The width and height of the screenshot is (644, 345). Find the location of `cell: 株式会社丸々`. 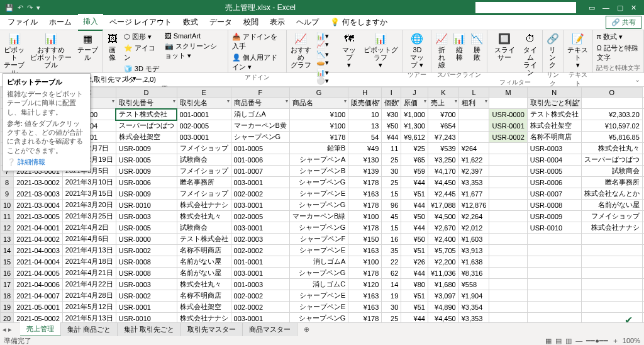

cell: 株式会社丸々 is located at coordinates (204, 285).